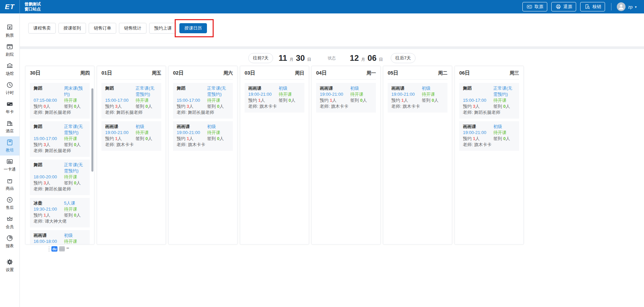 The image size is (644, 307). I want to click on date-nav: 往前7天 11 月 30 日 状态 12 月 06 日 往后7天, so click(332, 58).